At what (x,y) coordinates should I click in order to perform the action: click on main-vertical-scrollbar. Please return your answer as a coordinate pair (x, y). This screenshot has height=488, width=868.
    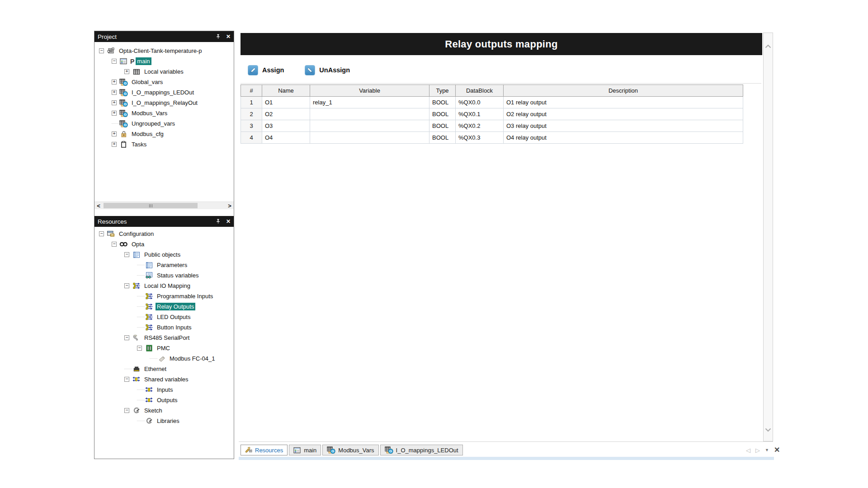
    Looking at the image, I should click on (768, 237).